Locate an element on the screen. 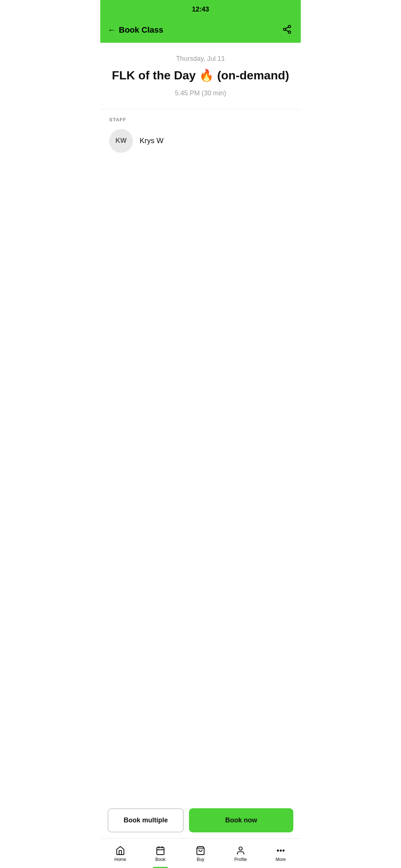 The image size is (401, 868). share-icon is located at coordinates (287, 29).